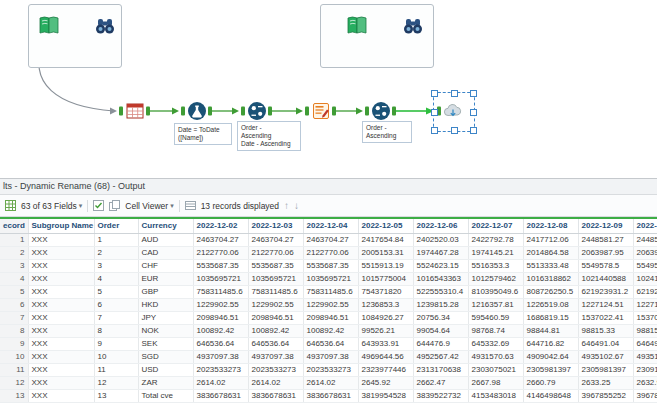  I want to click on value-cell: 643933.91, so click(386, 344).